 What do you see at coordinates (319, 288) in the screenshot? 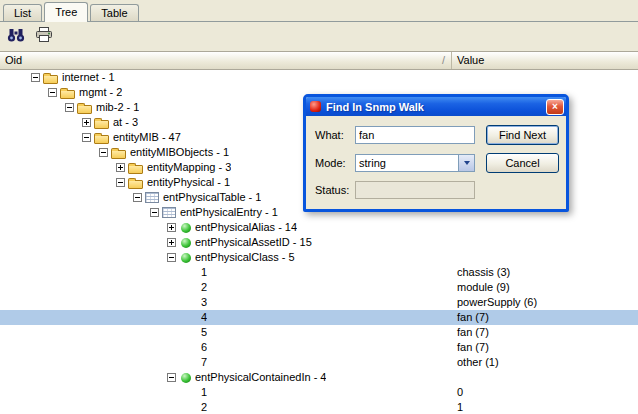
I see `tree-row: 2module (9)` at bounding box center [319, 288].